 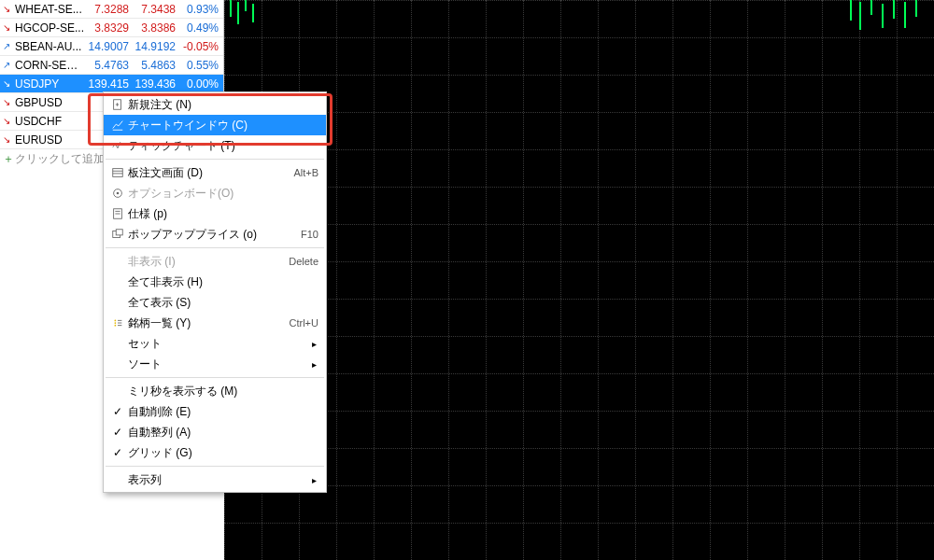 What do you see at coordinates (49, 103) in the screenshot?
I see `symbol-name: GBPUSD` at bounding box center [49, 103].